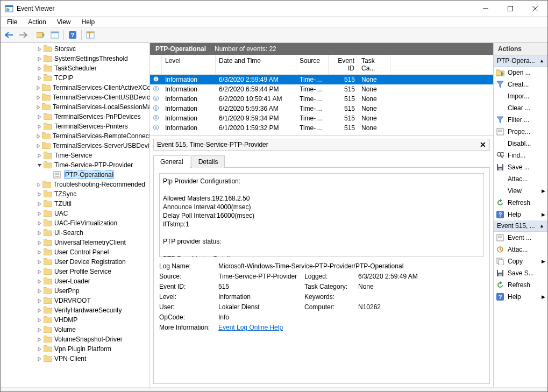 The image size is (548, 392). What do you see at coordinates (75, 204) in the screenshot?
I see `tree-item: TZUtil` at bounding box center [75, 204].